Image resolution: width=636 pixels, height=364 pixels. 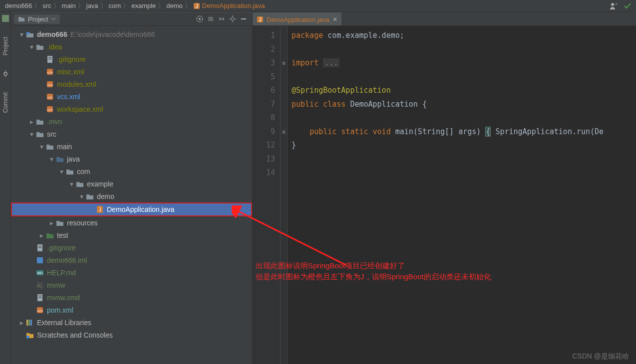 What do you see at coordinates (132, 272) in the screenshot?
I see `tree-file: MDHELP.md` at bounding box center [132, 272].